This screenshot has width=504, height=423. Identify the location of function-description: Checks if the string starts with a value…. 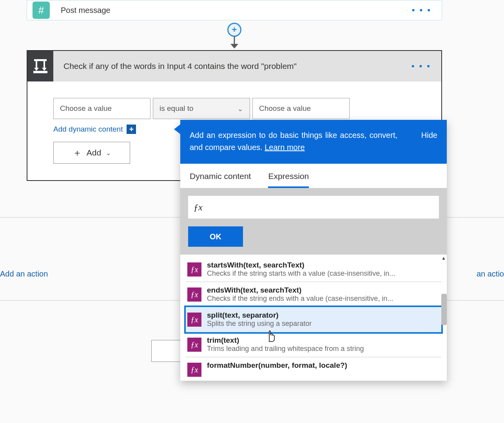
(323, 273).